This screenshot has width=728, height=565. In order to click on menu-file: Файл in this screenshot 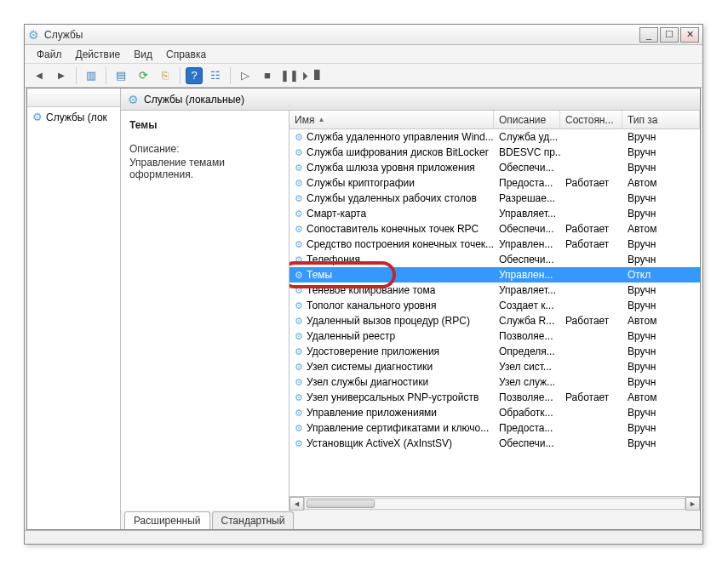, I will do `click(49, 54)`.